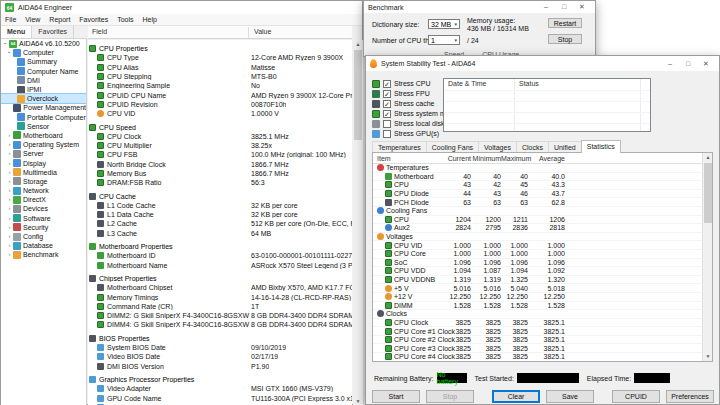 This screenshot has height=405, width=720. Describe the element at coordinates (220, 114) in the screenshot. I see `field-row-cpu-vid: CPU VID1.0000 V` at that location.